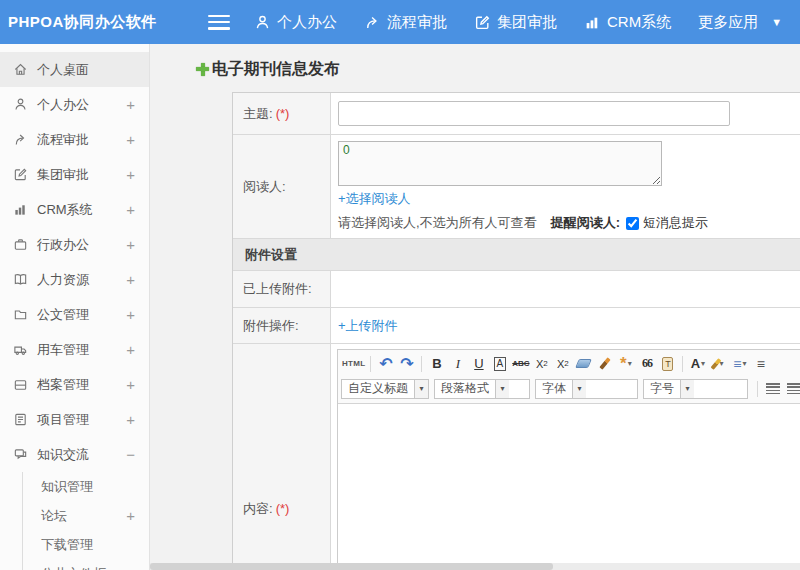 The height and width of the screenshot is (570, 800). Describe the element at coordinates (386, 364) in the screenshot. I see `undo-button: ↶` at that location.